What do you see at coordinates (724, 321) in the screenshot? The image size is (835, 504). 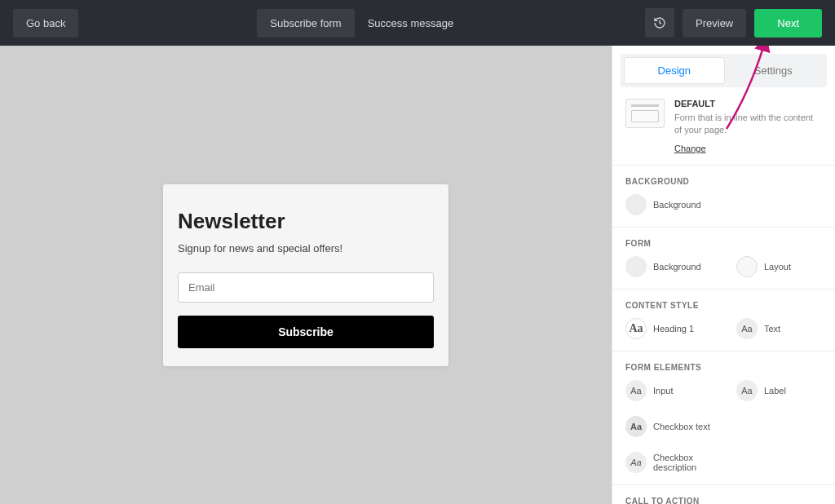 I see `section-content-style: CONTENT STYLE Aa Heading 1 Aa Text` at bounding box center [724, 321].